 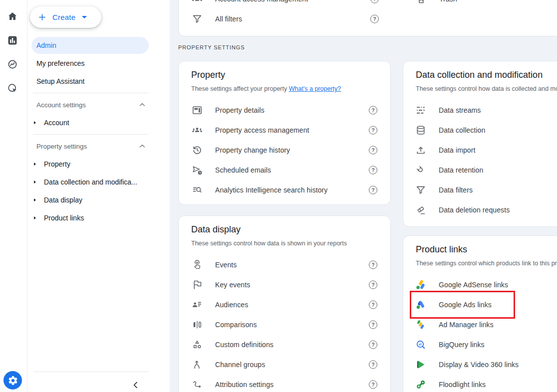 I want to click on row-label: Property details, so click(x=240, y=110).